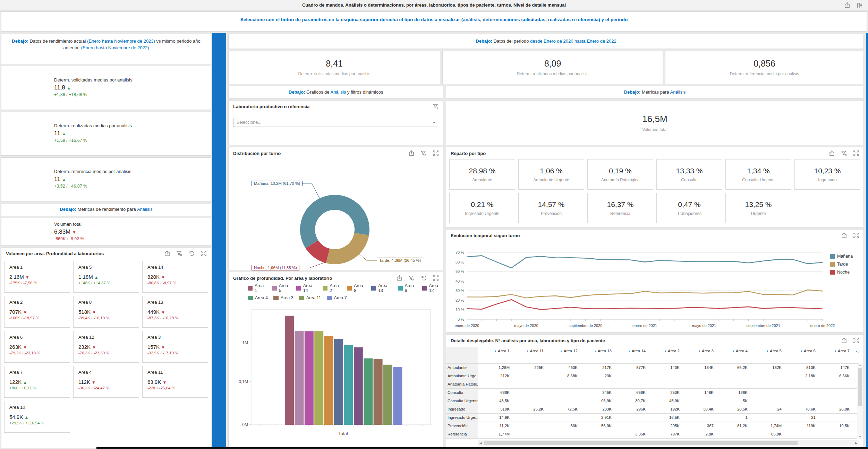 Image resolution: width=868 pixels, height=449 pixels. Describe the element at coordinates (283, 298) in the screenshot. I see `legend-item-area-3: Area 3` at that location.